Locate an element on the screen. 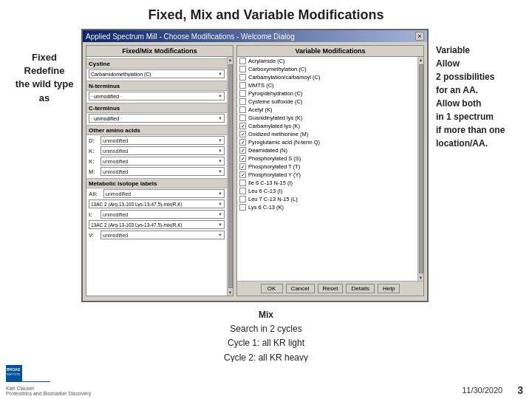 The height and width of the screenshot is (399, 532). var-checkbox-cys-sulfoxide is located at coordinates (242, 102).